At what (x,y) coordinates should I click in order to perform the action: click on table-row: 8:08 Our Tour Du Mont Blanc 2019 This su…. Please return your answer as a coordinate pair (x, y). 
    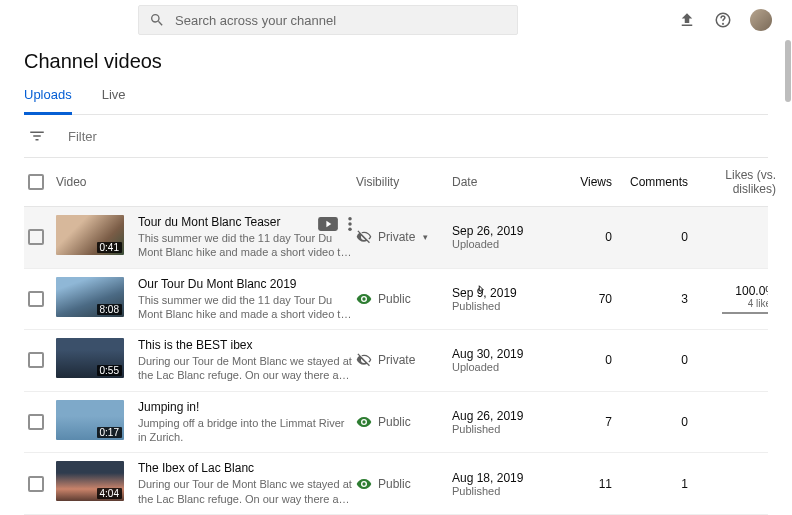
    Looking at the image, I should click on (396, 300).